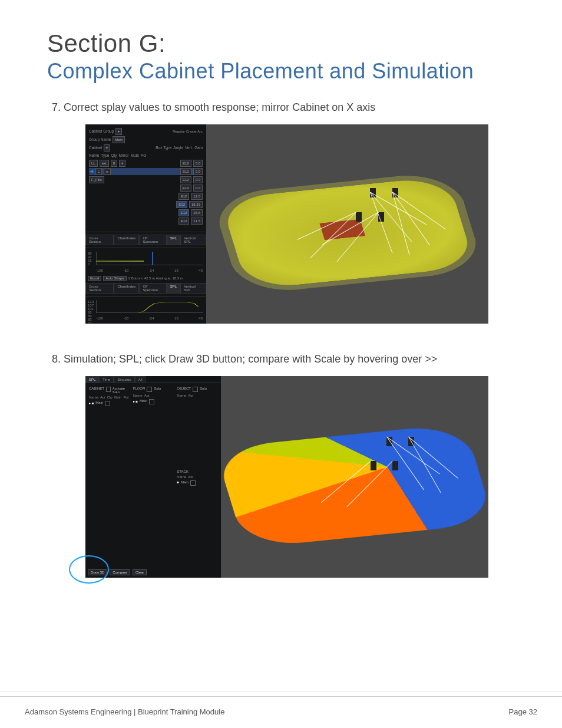 The image size is (562, 728). I want to click on compare-button: Compare, so click(120, 572).